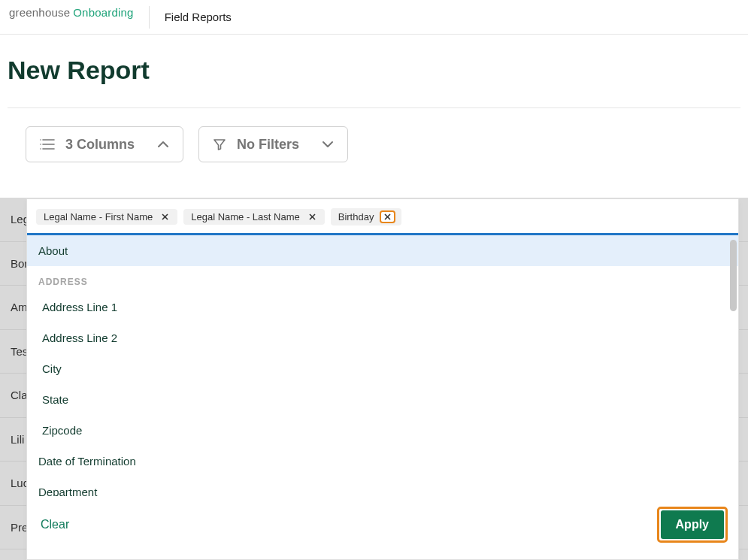 Image resolution: width=748 pixels, height=560 pixels. What do you see at coordinates (383, 217) in the screenshot?
I see `selected-chips-row: Legal Name - First NameLegal Name - Last…` at bounding box center [383, 217].